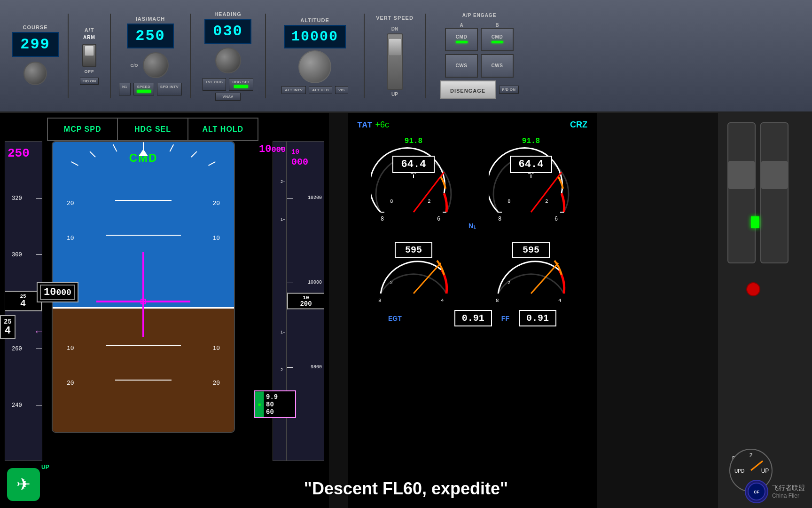 This screenshot has height=508, width=812. Describe the element at coordinates (23, 484) in the screenshot. I see `app-icon-plane: ✈` at that location.